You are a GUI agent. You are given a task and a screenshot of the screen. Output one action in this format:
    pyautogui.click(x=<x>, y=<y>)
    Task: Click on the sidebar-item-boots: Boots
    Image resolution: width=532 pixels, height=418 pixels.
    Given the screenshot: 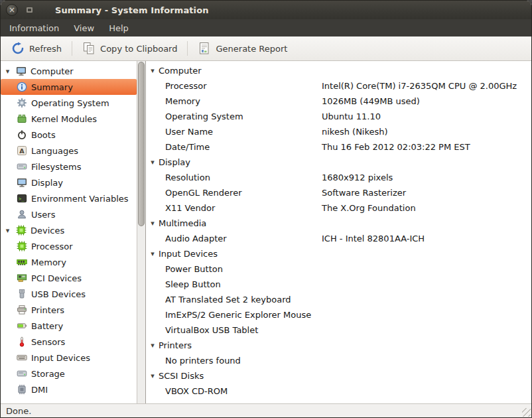 What is the action you would take?
    pyautogui.click(x=69, y=135)
    